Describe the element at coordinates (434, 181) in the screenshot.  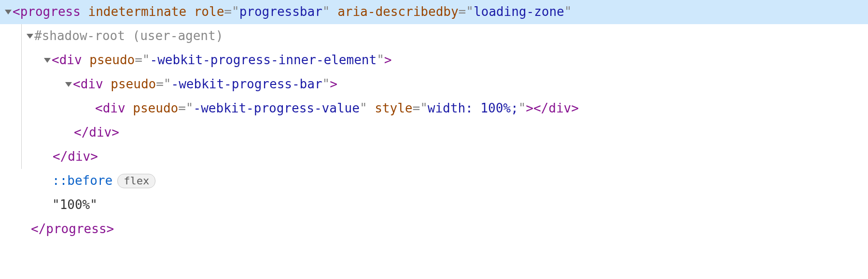
I see `dom-tree-line-8: ::before flex` at that location.